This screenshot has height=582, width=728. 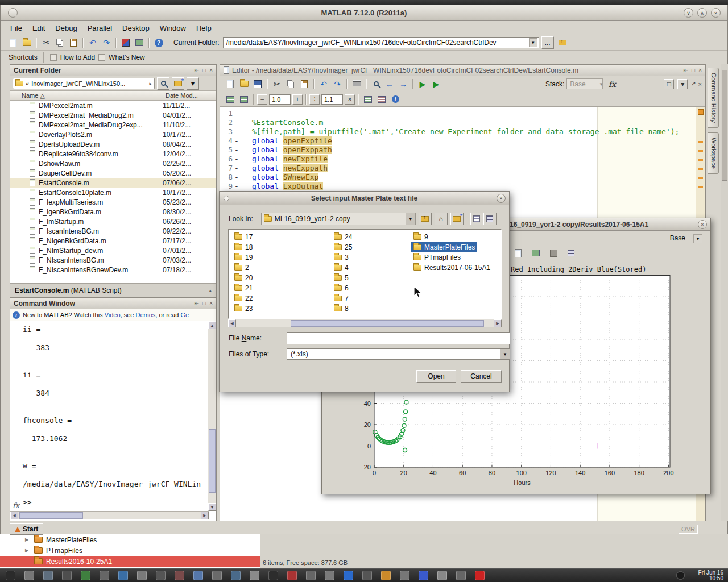 I want to click on code-line: 7-global newExppath, so click(x=458, y=168).